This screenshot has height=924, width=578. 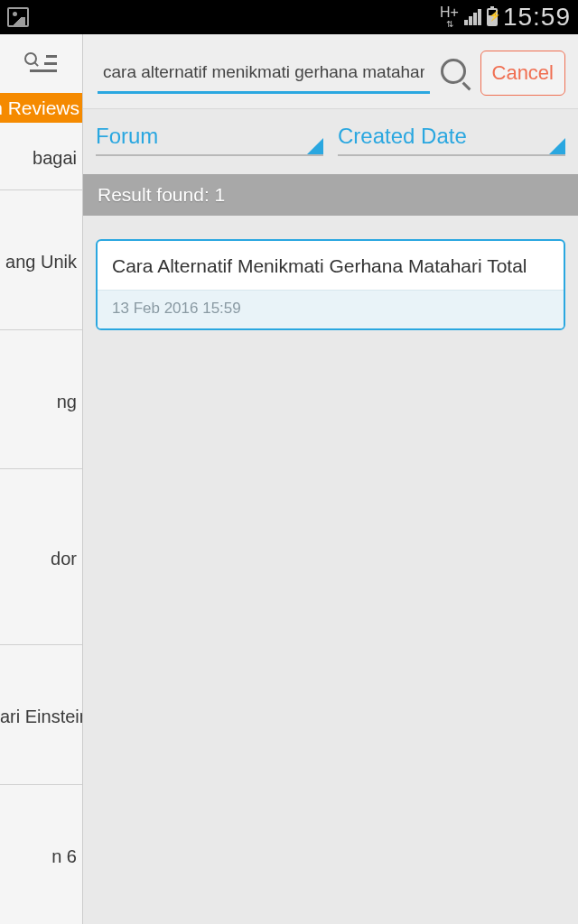 What do you see at coordinates (473, 17) in the screenshot?
I see `signal-icon` at bounding box center [473, 17].